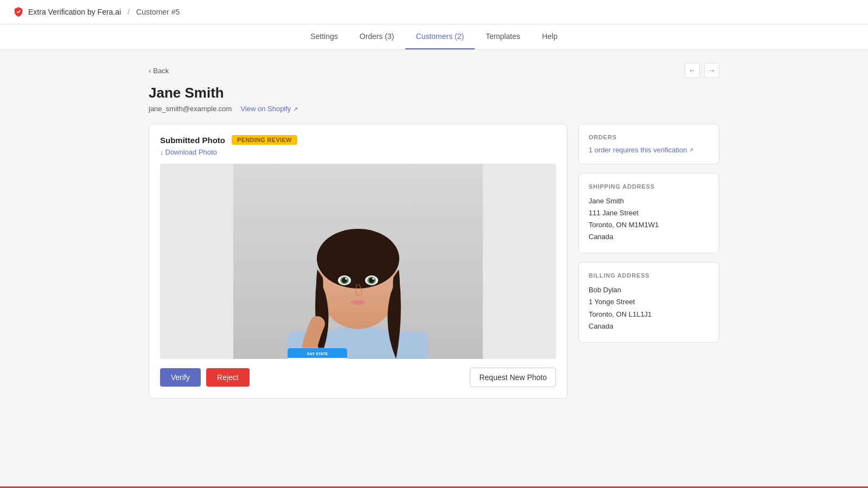  Describe the element at coordinates (649, 150) in the screenshot. I see `order-link: 1 order requires this verification ↗` at that location.